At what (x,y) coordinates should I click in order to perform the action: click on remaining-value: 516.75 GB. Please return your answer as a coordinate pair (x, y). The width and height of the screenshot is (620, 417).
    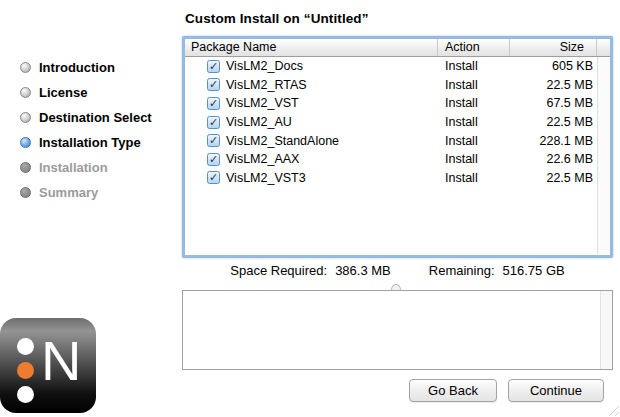
    Looking at the image, I should click on (534, 271).